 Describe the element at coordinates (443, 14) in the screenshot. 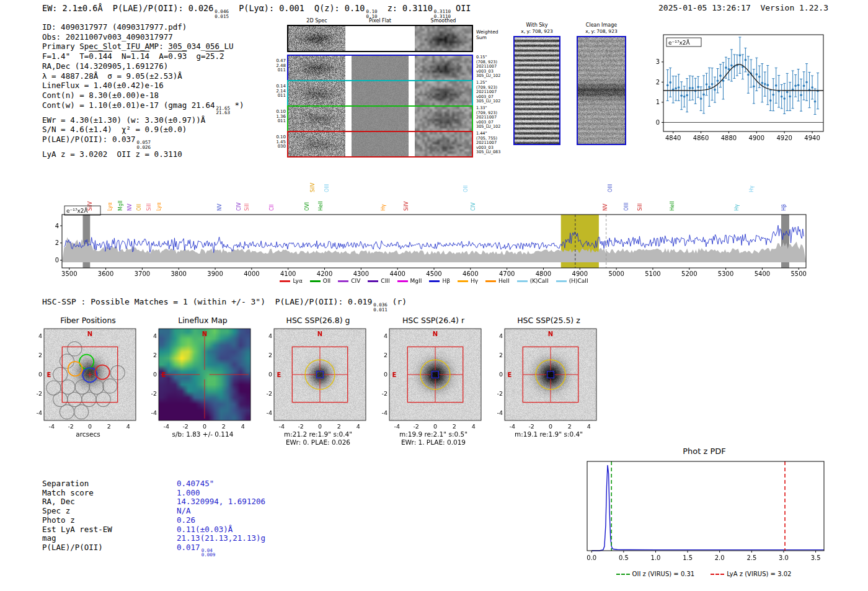

I see `uncertainty-stack: 0.31100.3110` at that location.